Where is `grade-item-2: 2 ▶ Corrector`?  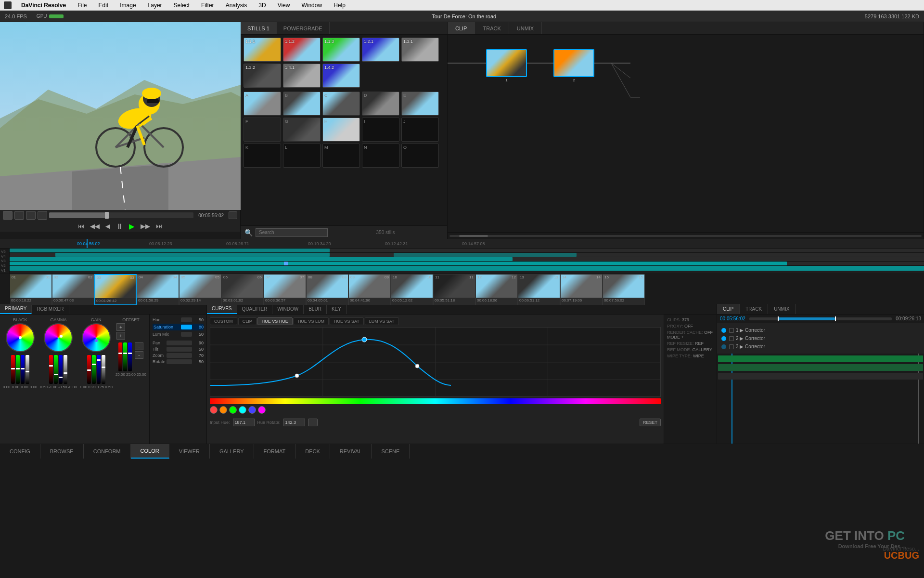 grade-item-2: 2 ▶ Corrector is located at coordinates (821, 338).